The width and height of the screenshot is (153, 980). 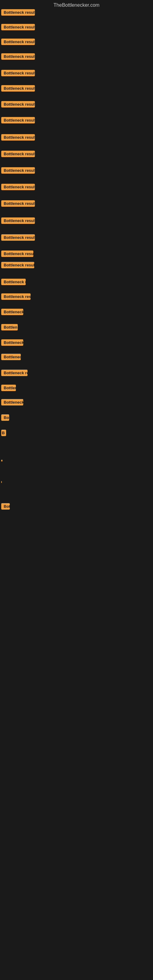 I want to click on bottleneck-row-17: Bottleneck result, so click(x=18, y=266).